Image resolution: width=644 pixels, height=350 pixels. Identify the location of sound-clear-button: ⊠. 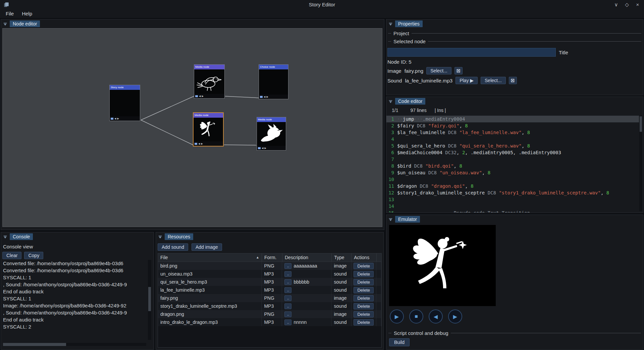
(513, 80).